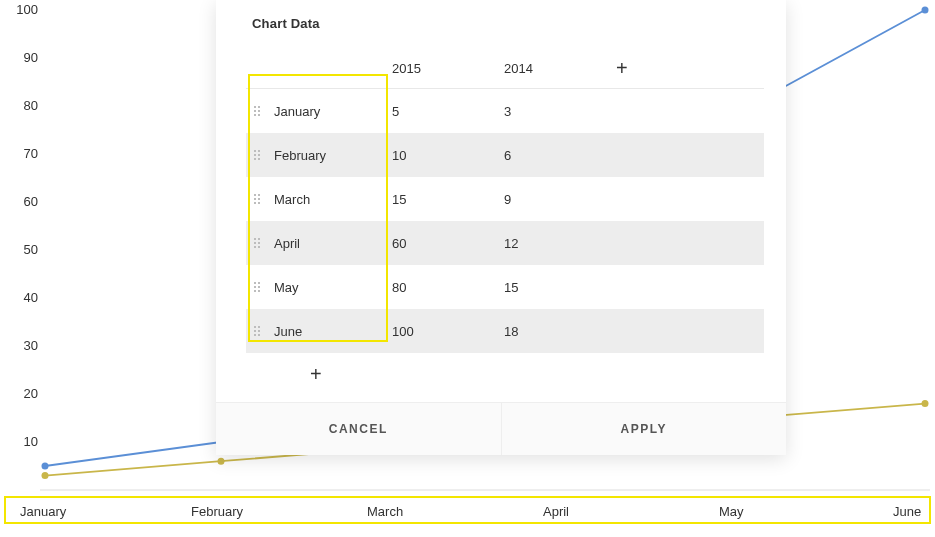 This screenshot has width=935, height=537. Describe the element at coordinates (501, 24) in the screenshot. I see `dialog-title: Chart Data` at that location.